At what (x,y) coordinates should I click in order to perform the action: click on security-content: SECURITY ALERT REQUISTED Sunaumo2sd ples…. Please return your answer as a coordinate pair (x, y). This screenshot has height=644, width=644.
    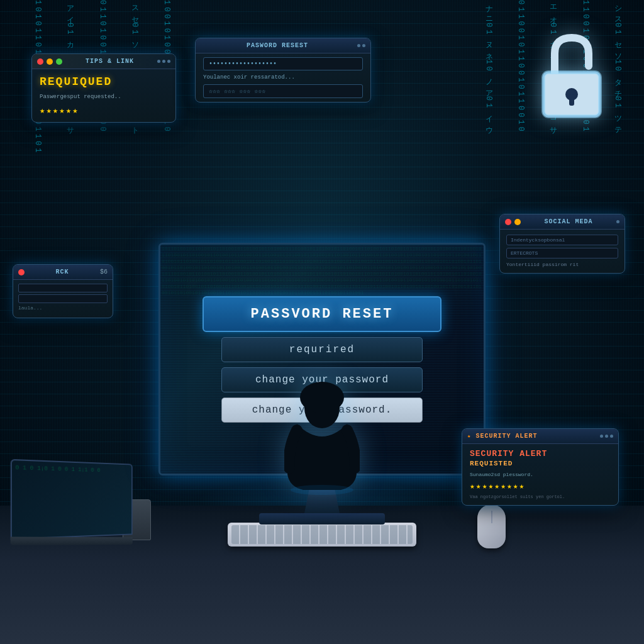
    Looking at the image, I should click on (540, 474).